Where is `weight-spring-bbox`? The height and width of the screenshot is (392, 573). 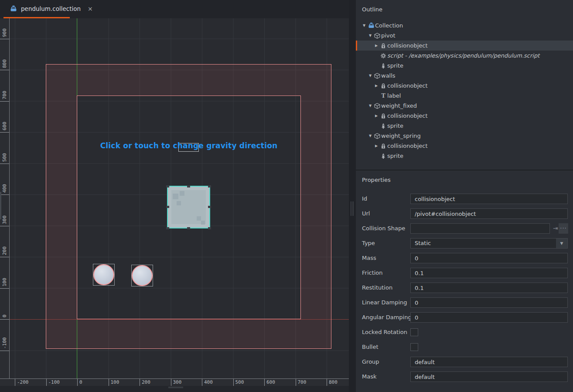 weight-spring-bbox is located at coordinates (142, 276).